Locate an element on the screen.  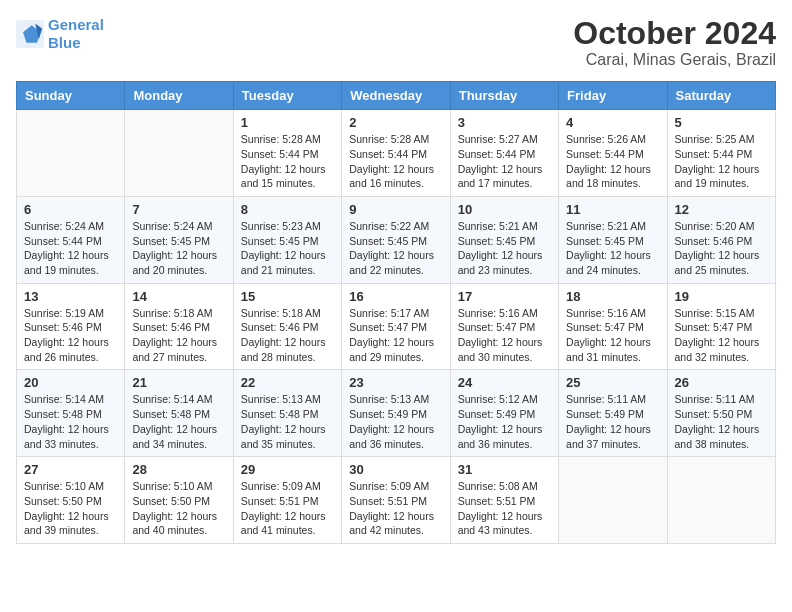
day-number: 29 is located at coordinates (288, 470).